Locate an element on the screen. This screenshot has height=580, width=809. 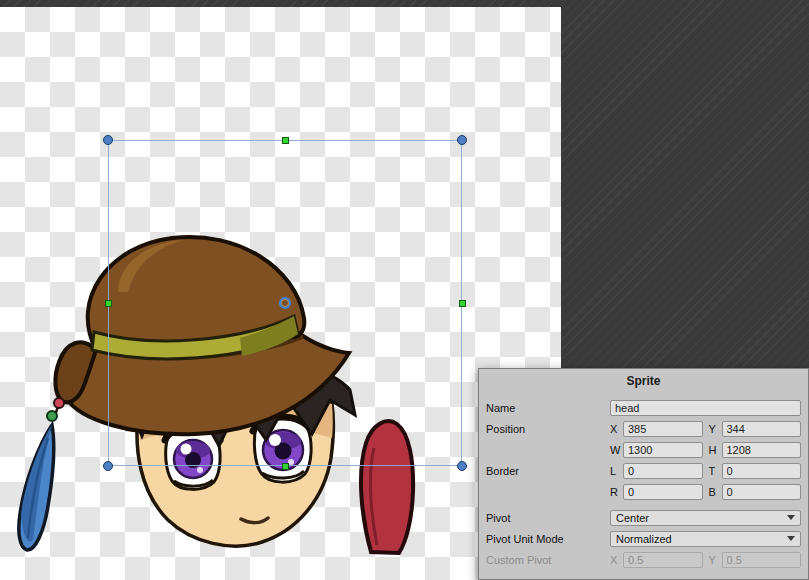
border-r-label: R is located at coordinates (616, 492).